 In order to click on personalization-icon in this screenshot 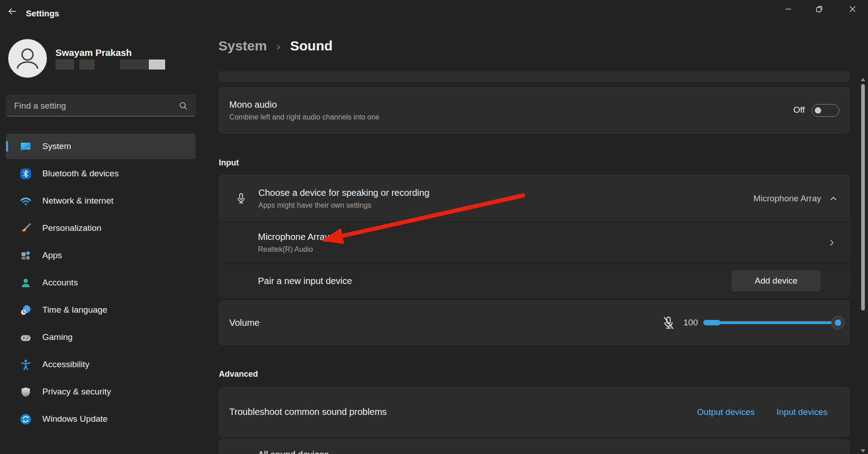, I will do `click(25, 228)`.